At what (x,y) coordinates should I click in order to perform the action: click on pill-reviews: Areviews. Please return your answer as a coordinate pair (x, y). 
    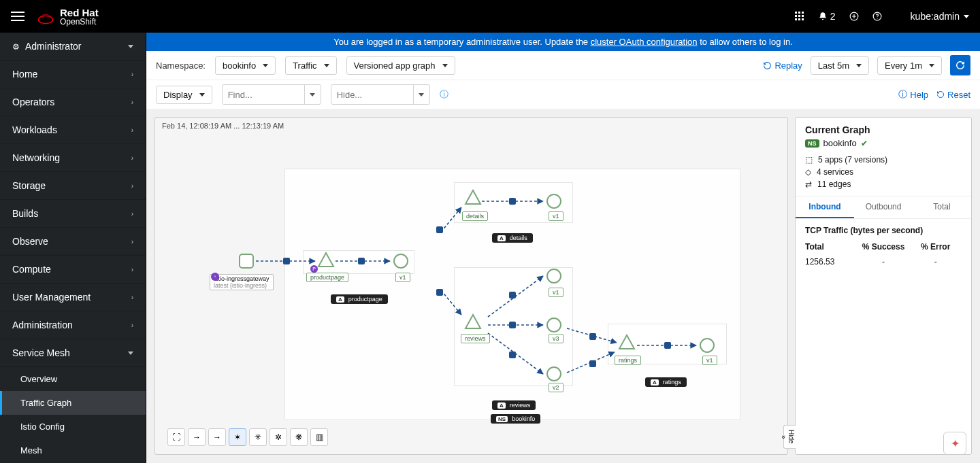
    Looking at the image, I should click on (514, 405).